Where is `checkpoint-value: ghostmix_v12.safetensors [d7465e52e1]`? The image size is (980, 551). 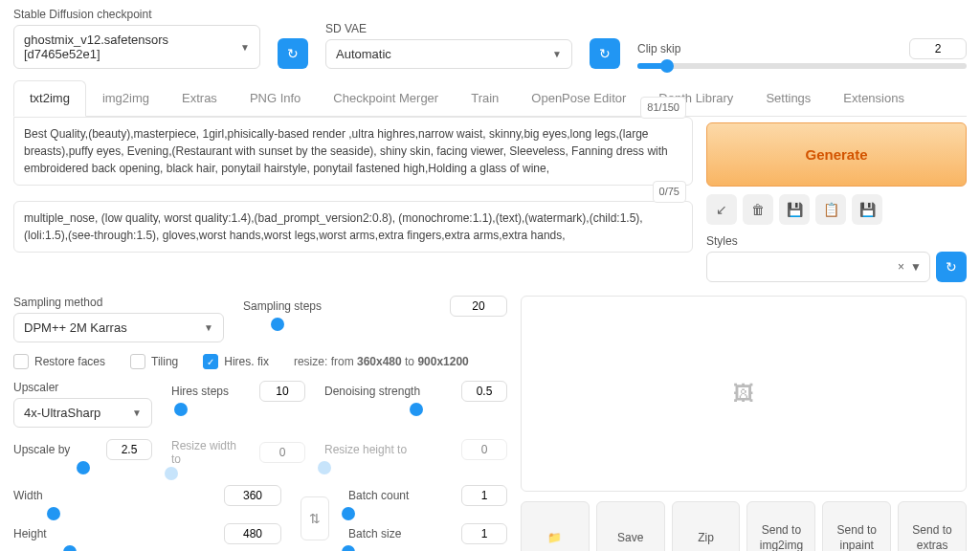 checkpoint-value: ghostmix_v12.safetensors [d7465e52e1] is located at coordinates (132, 47).